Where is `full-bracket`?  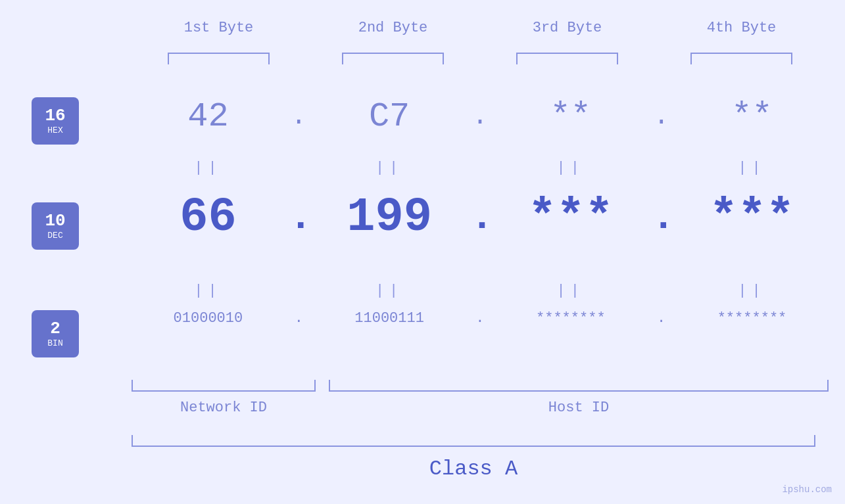
full-bracket is located at coordinates (473, 441).